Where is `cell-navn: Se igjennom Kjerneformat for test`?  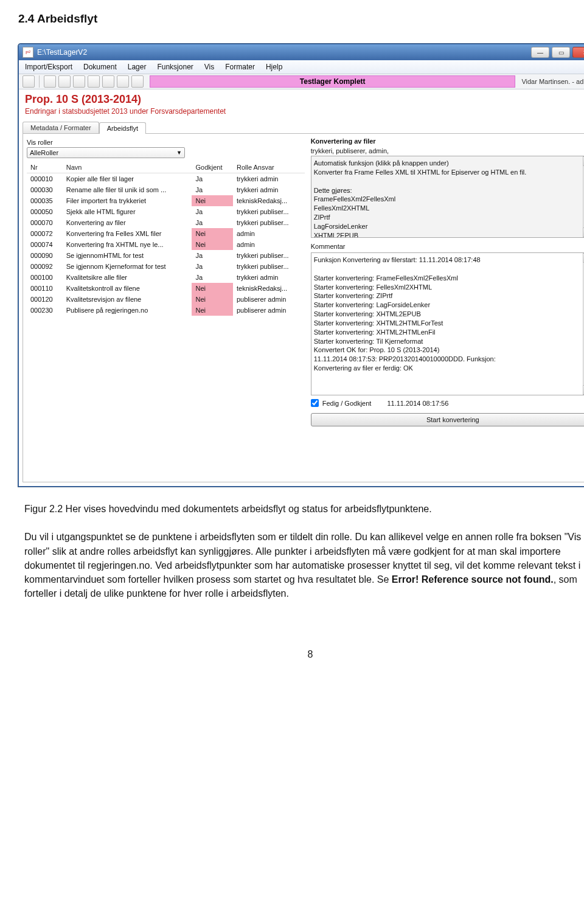
cell-navn: Se igjennom Kjerneformat for test is located at coordinates (128, 266).